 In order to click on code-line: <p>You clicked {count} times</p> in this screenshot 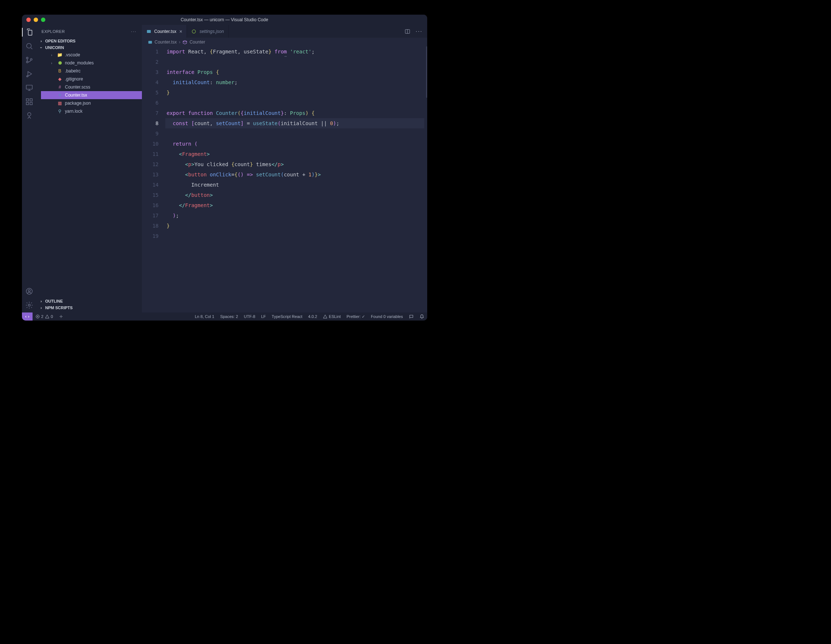, I will do `click(295, 164)`.